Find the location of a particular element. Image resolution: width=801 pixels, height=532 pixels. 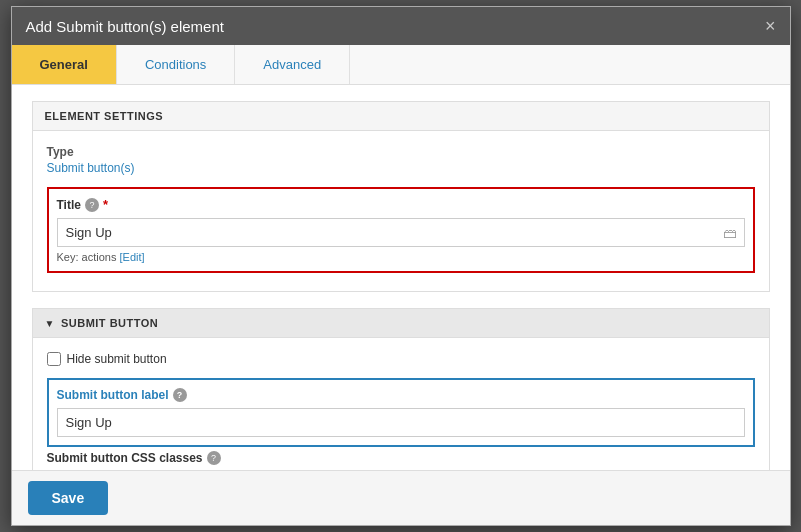

title-label-text: Title is located at coordinates (69, 205).